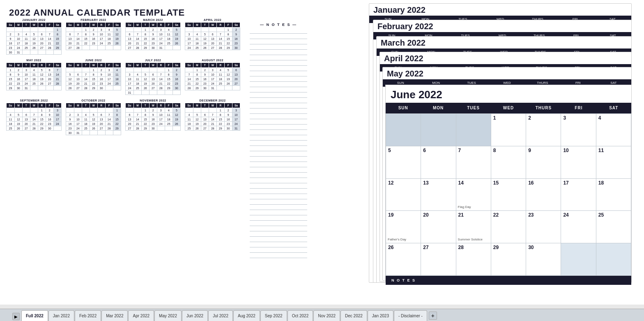 This screenshot has width=644, height=321. Describe the element at coordinates (49, 25) in the screenshot. I see `jan-h-f: F` at that location.